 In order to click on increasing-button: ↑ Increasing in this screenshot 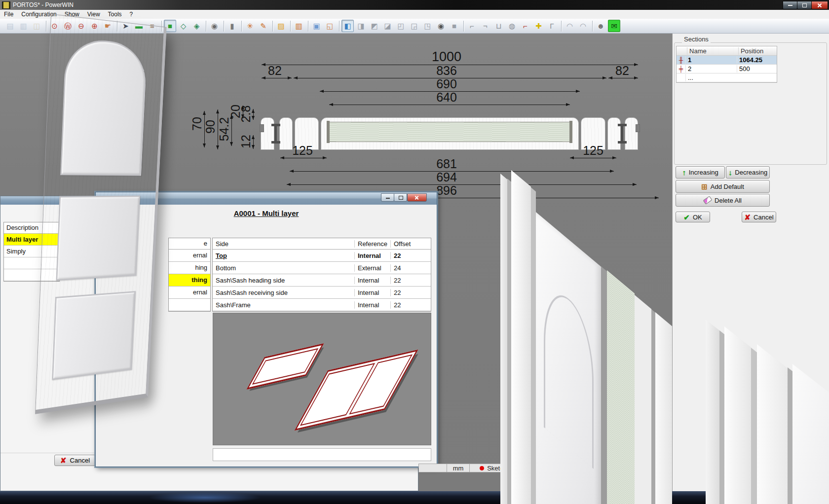, I will do `click(700, 173)`.